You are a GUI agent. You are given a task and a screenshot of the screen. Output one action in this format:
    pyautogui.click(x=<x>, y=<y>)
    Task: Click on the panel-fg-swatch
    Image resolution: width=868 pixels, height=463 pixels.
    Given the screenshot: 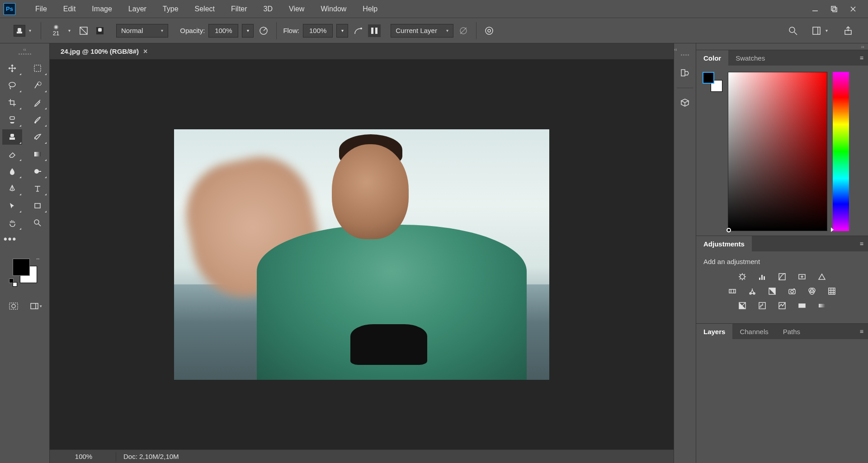 What is the action you would take?
    pyautogui.click(x=708, y=78)
    